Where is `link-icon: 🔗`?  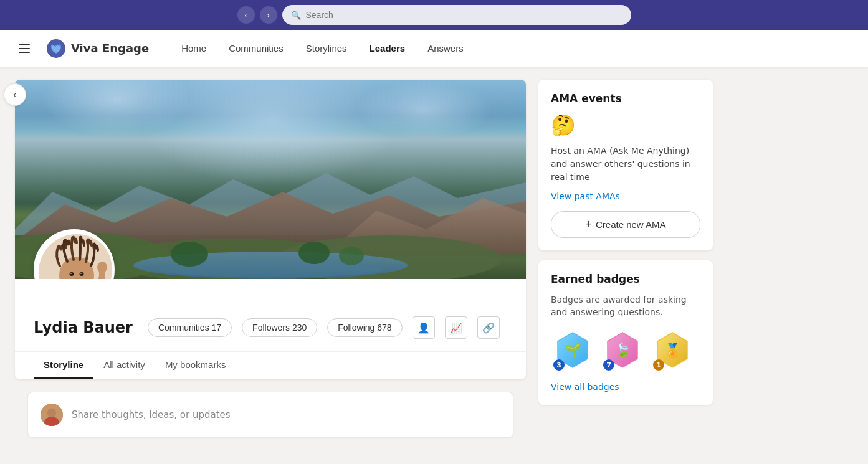
link-icon: 🔗 is located at coordinates (489, 328).